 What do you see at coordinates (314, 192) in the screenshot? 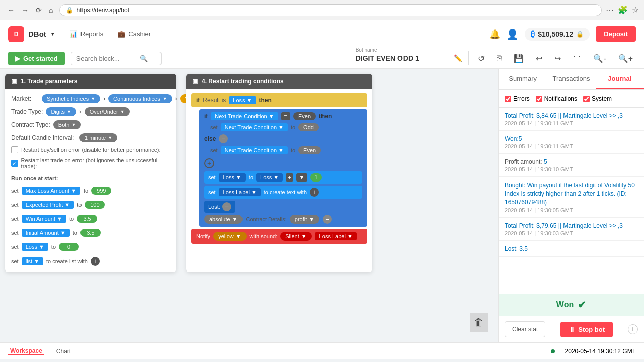
I see `add-text-btn: +` at bounding box center [314, 192].